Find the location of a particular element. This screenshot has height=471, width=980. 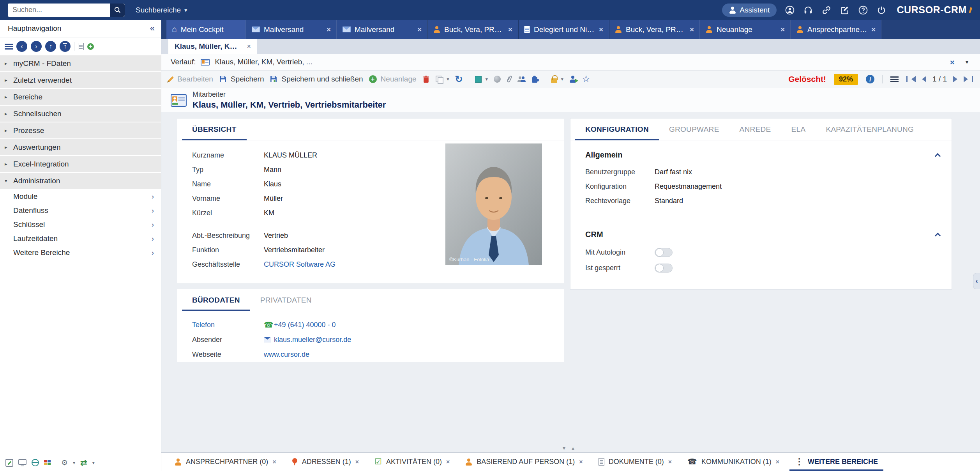

main-tab-buck-vera-2: Buck, Vera, PRO MA... is located at coordinates (655, 30).